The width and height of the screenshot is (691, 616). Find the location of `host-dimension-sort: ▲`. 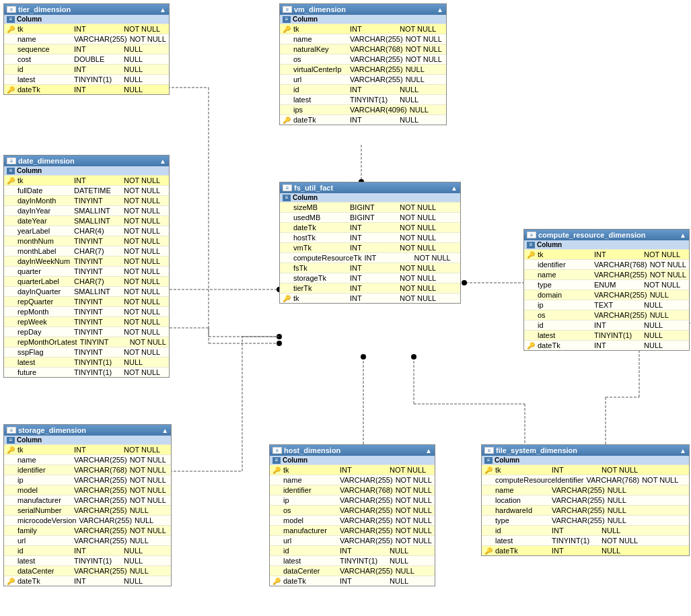

host-dimension-sort: ▲ is located at coordinates (429, 451).